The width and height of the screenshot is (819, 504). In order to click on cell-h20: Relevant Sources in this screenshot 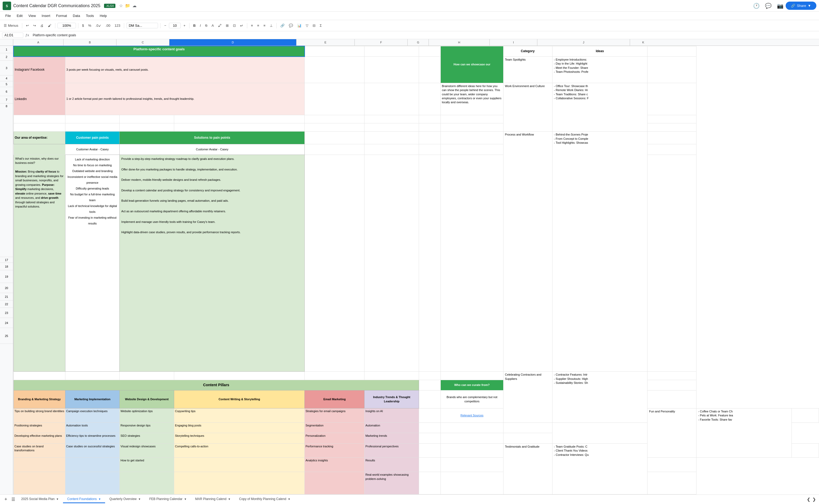, I will do `click(472, 415)`.